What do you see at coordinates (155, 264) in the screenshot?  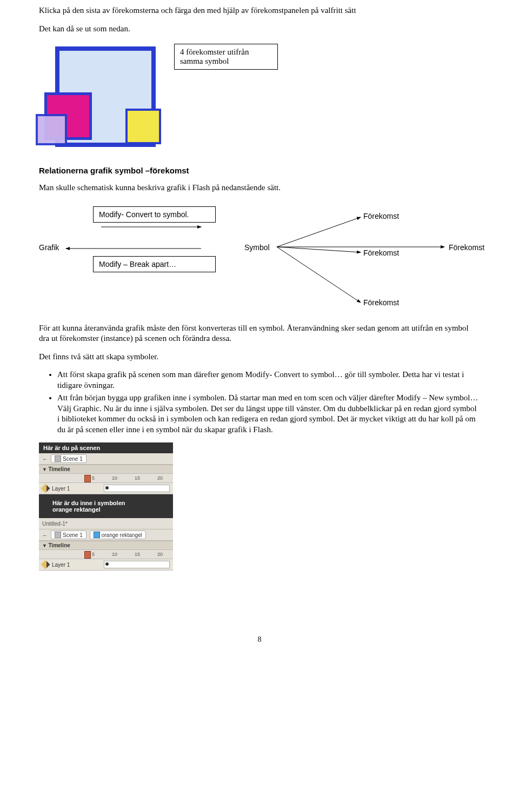 I see `break-apart-box: Modify – Break apart…` at bounding box center [155, 264].